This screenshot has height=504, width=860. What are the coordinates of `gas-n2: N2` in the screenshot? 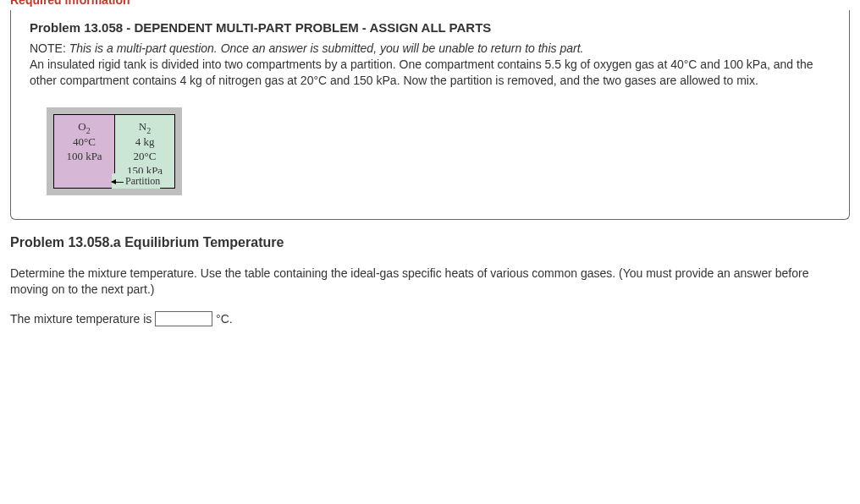 It's located at (145, 129).